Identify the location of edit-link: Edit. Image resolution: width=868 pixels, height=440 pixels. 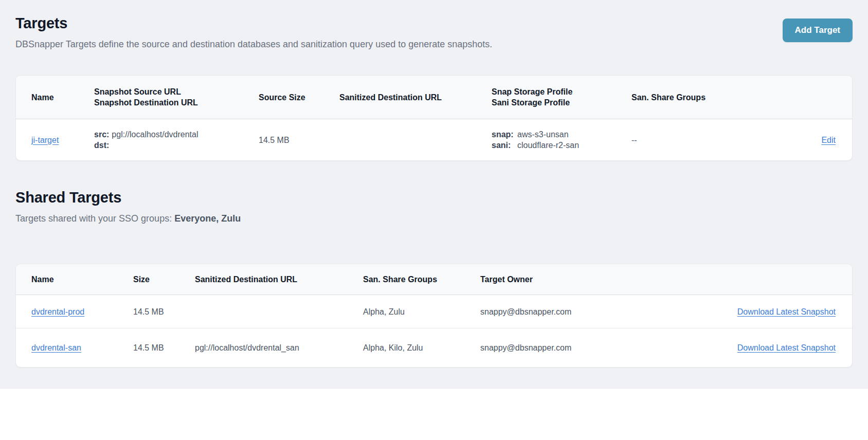
(828, 140).